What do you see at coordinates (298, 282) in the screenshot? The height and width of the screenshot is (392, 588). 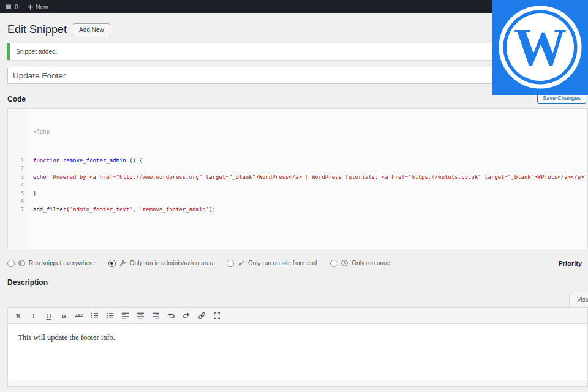 I see `description-section-label: Description` at bounding box center [298, 282].